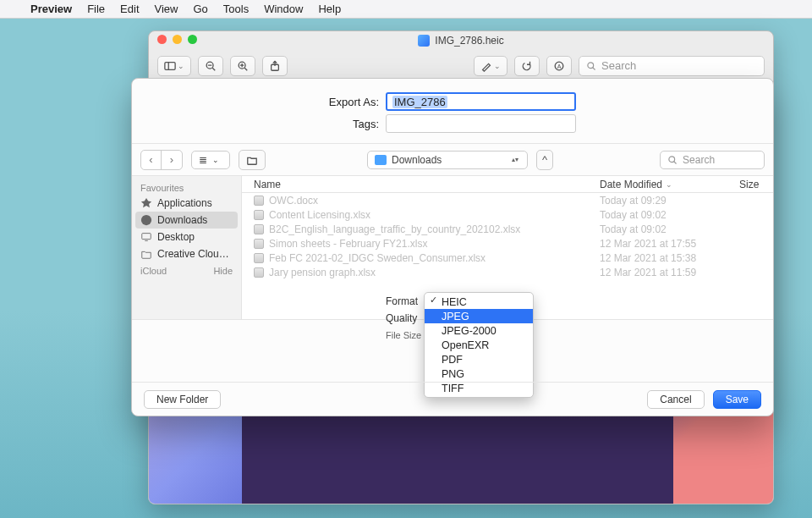  What do you see at coordinates (193, 254) in the screenshot?
I see `sidebar-item-label: Creative Clou…` at bounding box center [193, 254].